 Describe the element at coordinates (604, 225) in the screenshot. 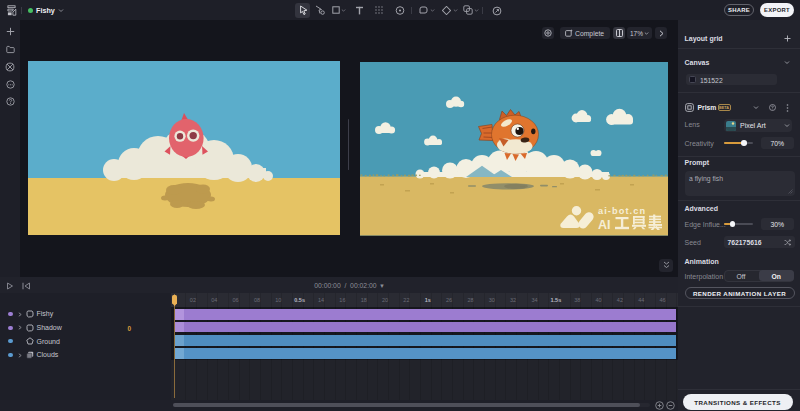

I see `svg-text: AI` at that location.